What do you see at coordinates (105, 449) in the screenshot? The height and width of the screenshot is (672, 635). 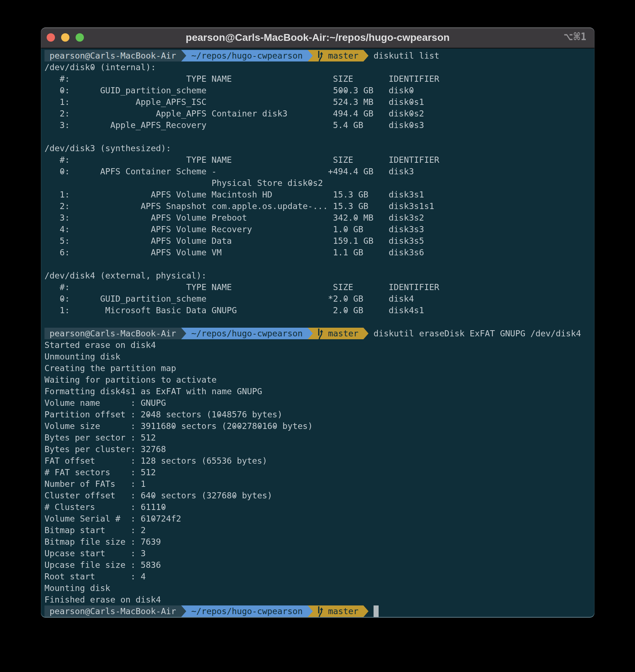 I see `terminal-text: Bytes per cluster: 32768` at bounding box center [105, 449].